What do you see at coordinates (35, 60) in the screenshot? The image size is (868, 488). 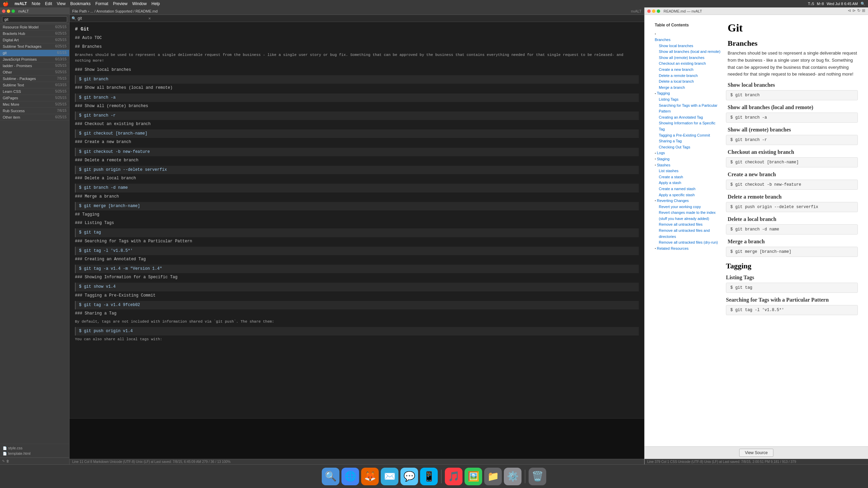 I see `list-item: JavaScript Promises 6/13/15` at bounding box center [35, 60].